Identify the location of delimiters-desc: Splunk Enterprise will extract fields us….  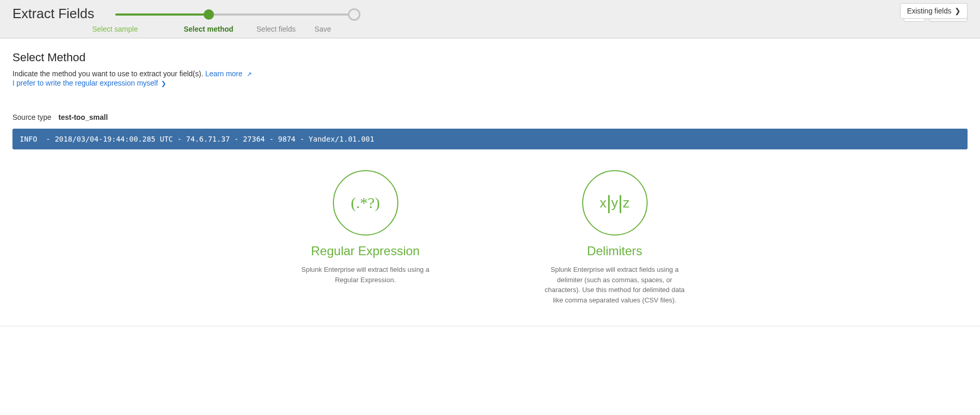
(615, 285).